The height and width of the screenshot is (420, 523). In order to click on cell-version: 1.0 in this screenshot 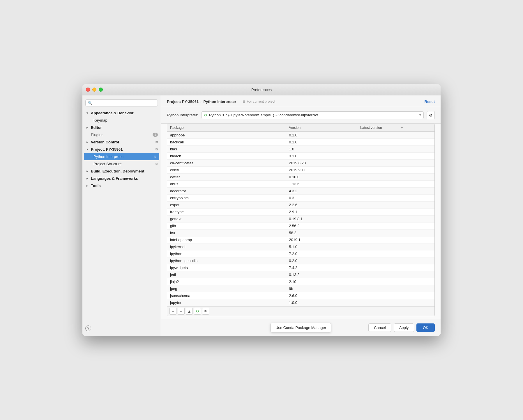, I will do `click(324, 149)`.